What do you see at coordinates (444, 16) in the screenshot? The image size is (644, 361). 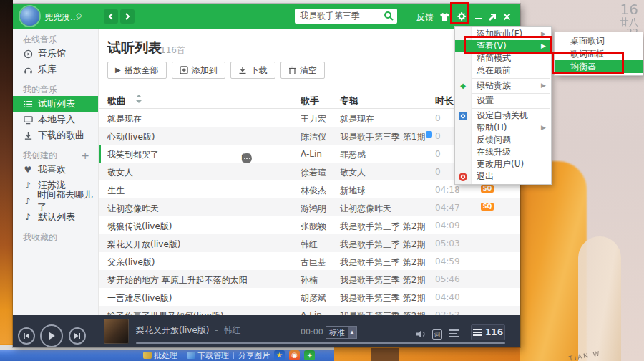 I see `skin-icon` at bounding box center [444, 16].